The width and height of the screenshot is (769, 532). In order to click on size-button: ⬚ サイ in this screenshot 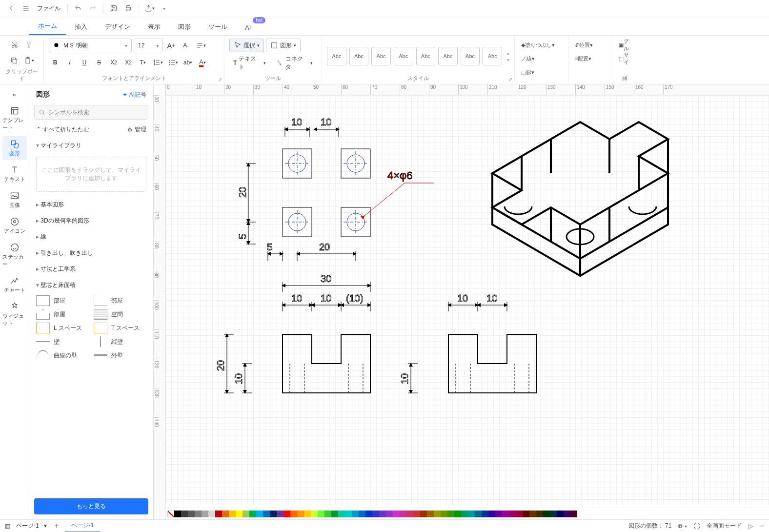, I will do `click(625, 59)`.